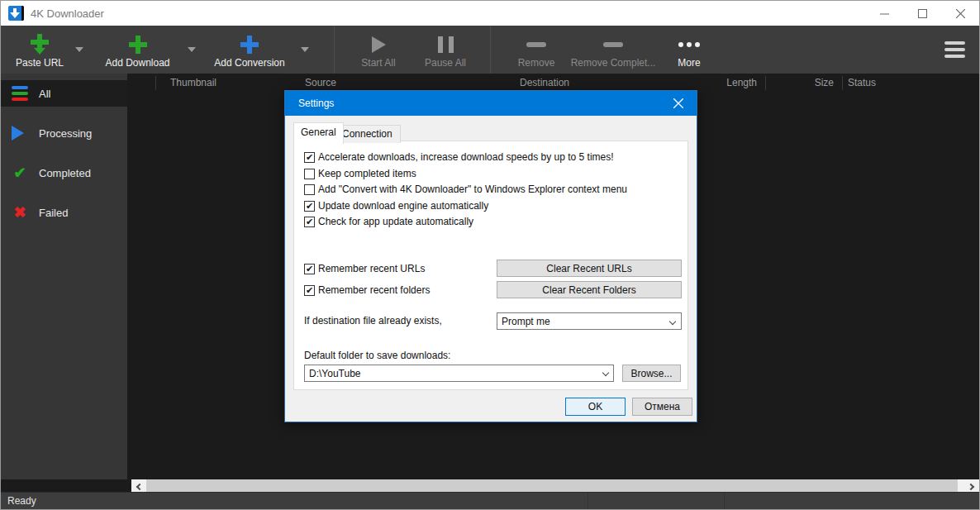 The height and width of the screenshot is (510, 980). What do you see at coordinates (378, 45) in the screenshot?
I see `start-all-icon` at bounding box center [378, 45].